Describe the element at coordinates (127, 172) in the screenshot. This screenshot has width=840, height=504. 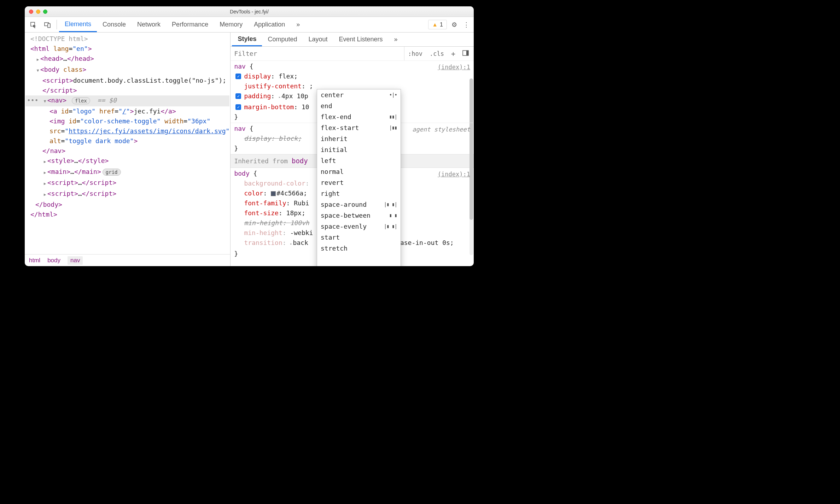
I see `dom-main: ▶<main>…</main>grid` at that location.